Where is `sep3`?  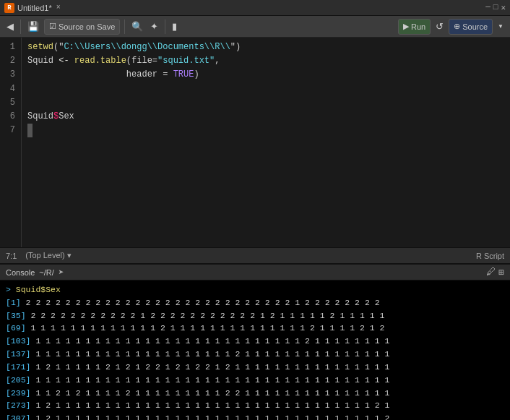 sep3 is located at coordinates (165, 27).